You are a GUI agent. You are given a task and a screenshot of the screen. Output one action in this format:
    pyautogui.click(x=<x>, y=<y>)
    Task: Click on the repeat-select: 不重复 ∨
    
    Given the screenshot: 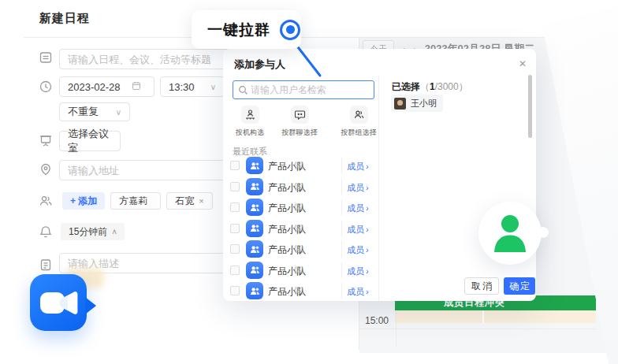 What is the action you would take?
    pyautogui.click(x=95, y=112)
    